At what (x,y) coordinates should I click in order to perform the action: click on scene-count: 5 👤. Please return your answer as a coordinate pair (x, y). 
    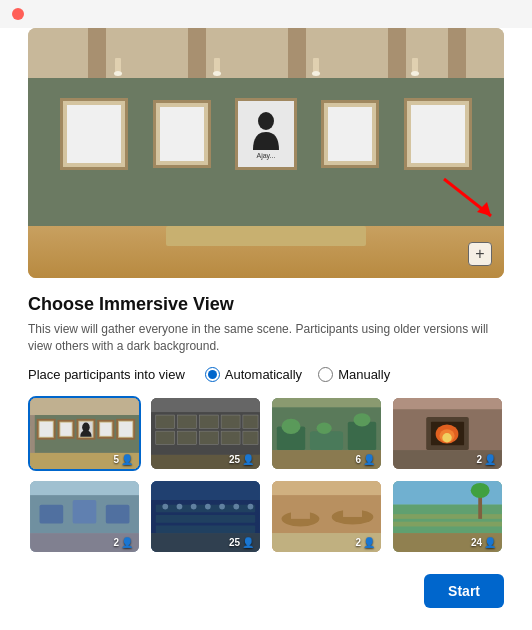
    Looking at the image, I should click on (123, 460).